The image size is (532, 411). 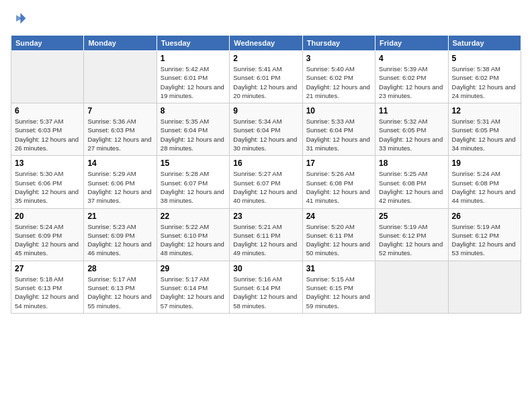 I want to click on day-info: Sunrise: 5:33 AMSunset: 6:04 PMDaylight:…, so click(x=339, y=134).